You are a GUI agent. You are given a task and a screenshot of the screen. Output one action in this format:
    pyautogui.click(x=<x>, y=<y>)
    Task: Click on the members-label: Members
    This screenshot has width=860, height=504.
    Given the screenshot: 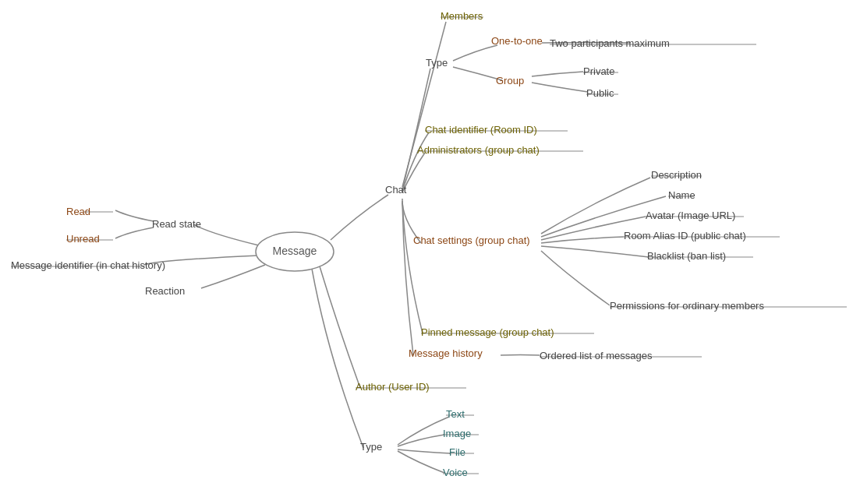 What is the action you would take?
    pyautogui.click(x=462, y=16)
    